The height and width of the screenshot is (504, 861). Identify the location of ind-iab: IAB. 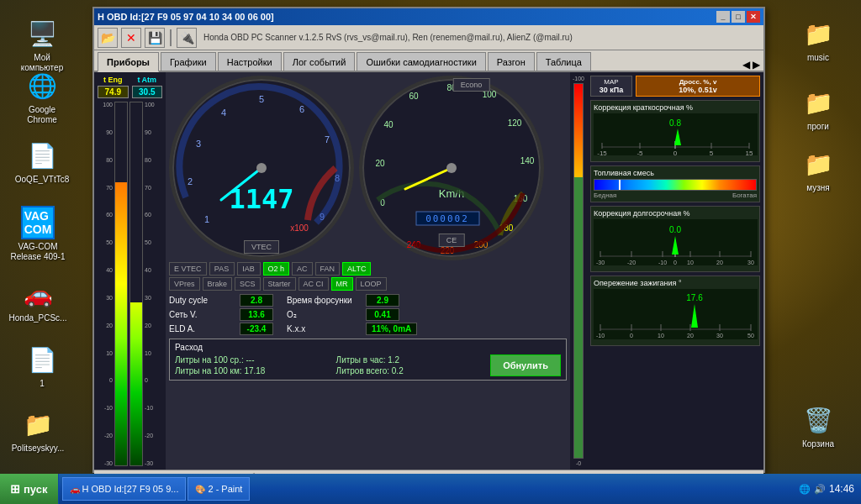
(249, 269).